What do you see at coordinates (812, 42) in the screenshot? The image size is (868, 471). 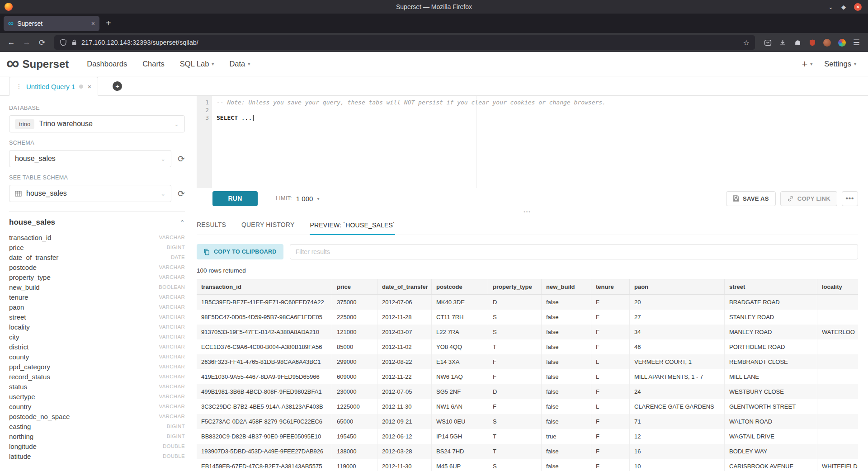 I see `browser-toolbar-icons: ☰` at bounding box center [812, 42].